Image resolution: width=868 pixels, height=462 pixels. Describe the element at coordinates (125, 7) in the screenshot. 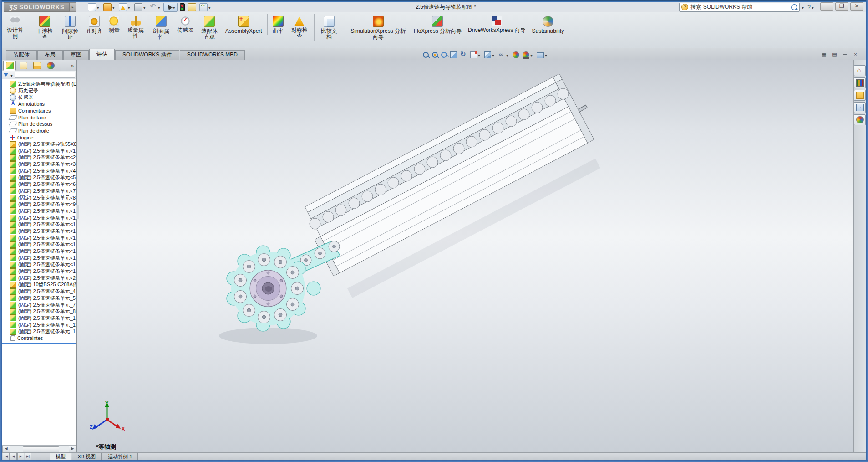

I see `make-drawing-button` at that location.